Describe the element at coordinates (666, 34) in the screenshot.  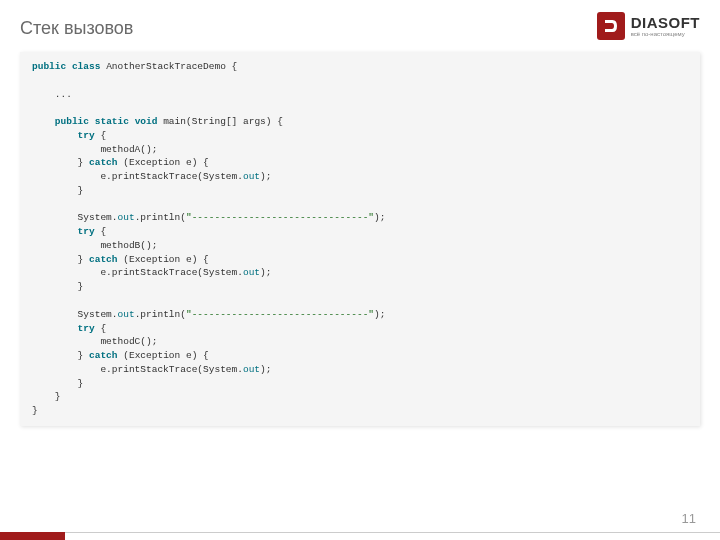
I see `logo-tagline: всё по-настоящему` at that location.